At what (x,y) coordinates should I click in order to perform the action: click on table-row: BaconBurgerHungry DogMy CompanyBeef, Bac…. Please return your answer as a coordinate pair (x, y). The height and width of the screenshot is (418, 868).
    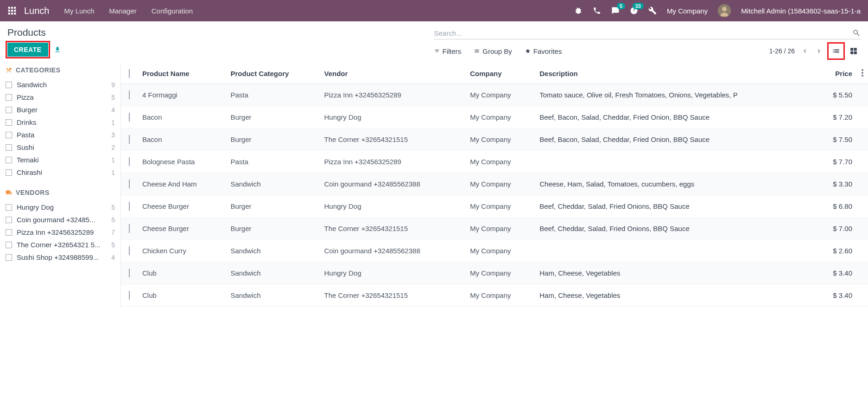
    Looking at the image, I should click on (494, 117).